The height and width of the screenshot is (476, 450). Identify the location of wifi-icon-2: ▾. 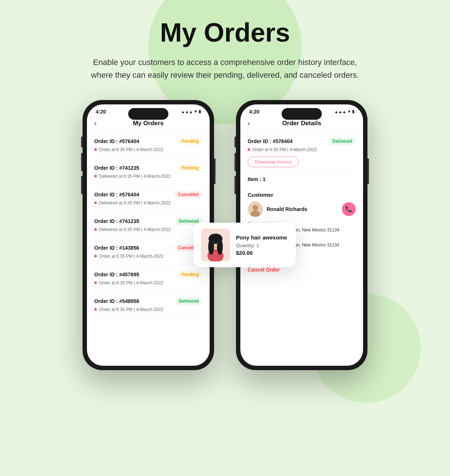
(349, 112).